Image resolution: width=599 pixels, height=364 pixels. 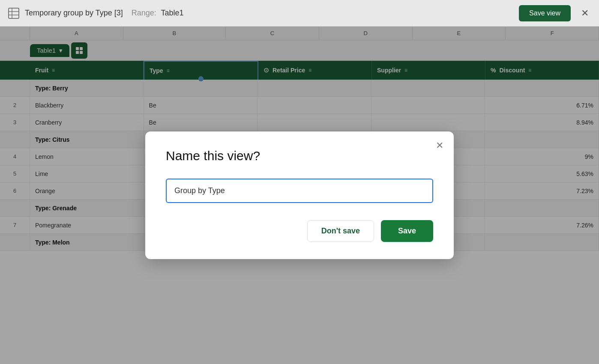 I want to click on view-title: Temporary group by Type [3], so click(x=74, y=13).